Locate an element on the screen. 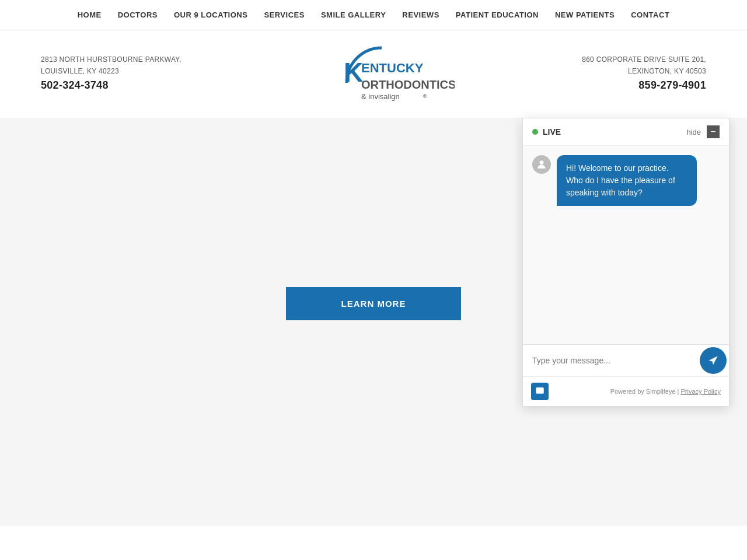 Image resolution: width=747 pixels, height=560 pixels. right-address: 860 CORPORATE DRIVE SUITE 201, LEXINGTON… is located at coordinates (644, 74).